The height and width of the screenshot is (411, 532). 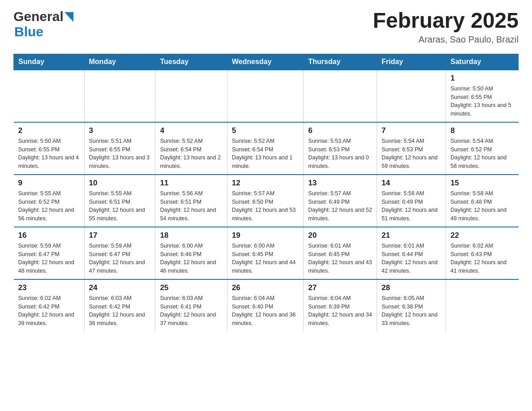 What do you see at coordinates (49, 253) in the screenshot?
I see `calendar-cell: 16Sunrise: 5:59 AMSunset: 6:47 PMDayligh…` at bounding box center [49, 253].